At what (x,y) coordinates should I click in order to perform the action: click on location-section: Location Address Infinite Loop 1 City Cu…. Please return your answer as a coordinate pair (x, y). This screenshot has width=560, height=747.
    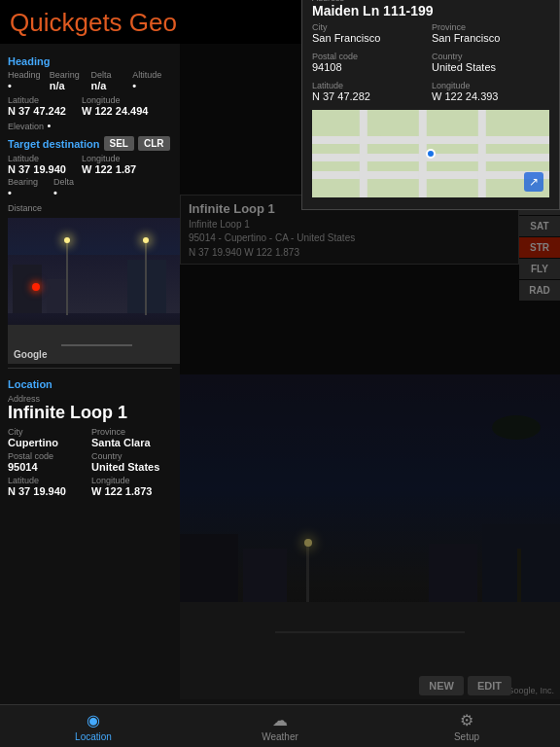
    Looking at the image, I should click on (89, 432).